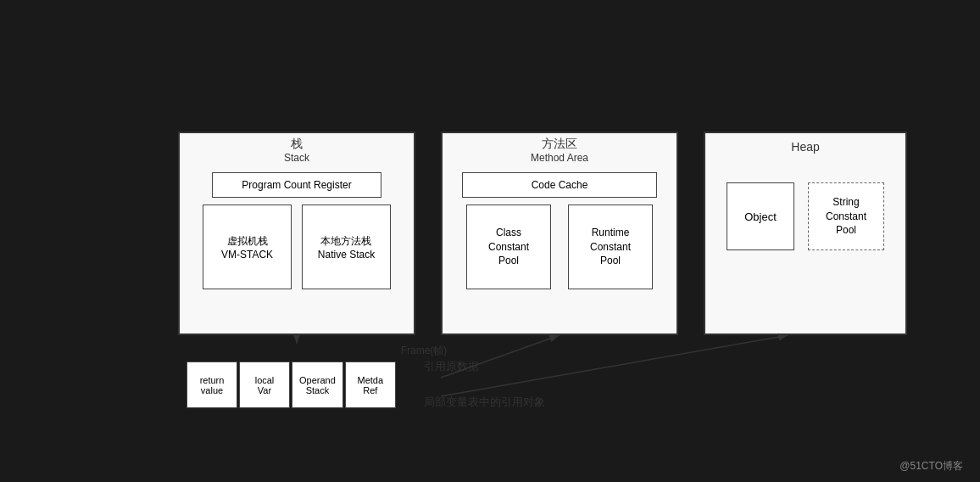  What do you see at coordinates (560, 233) in the screenshot?
I see `method-area-box: 方法区 Method Area Code Cache ClassConstant…` at bounding box center [560, 233].